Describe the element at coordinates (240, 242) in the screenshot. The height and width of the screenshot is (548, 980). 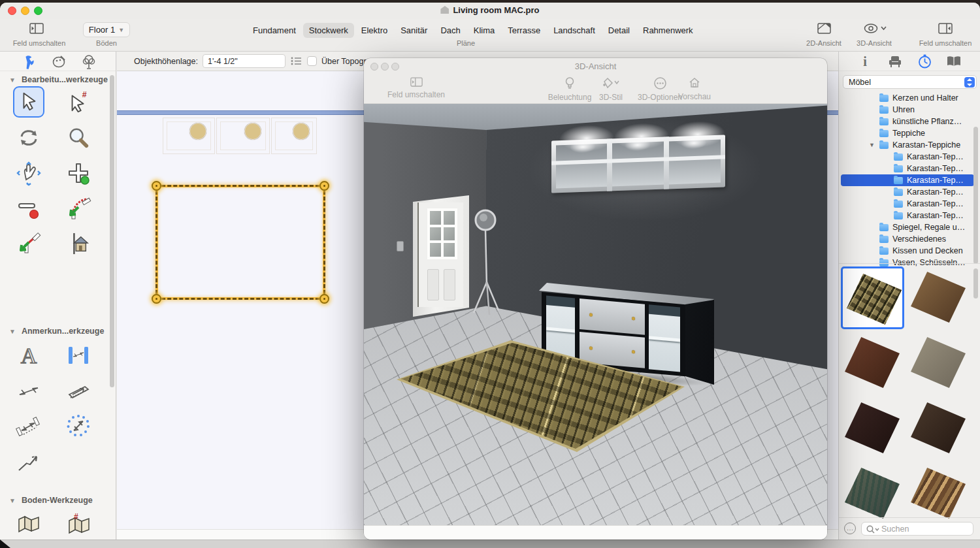
I see `selected-room-rectangle` at that location.